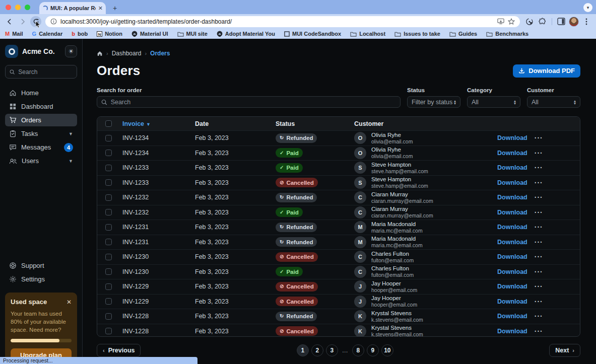  Describe the element at coordinates (18, 7) in the screenshot. I see `window-controls` at that location.